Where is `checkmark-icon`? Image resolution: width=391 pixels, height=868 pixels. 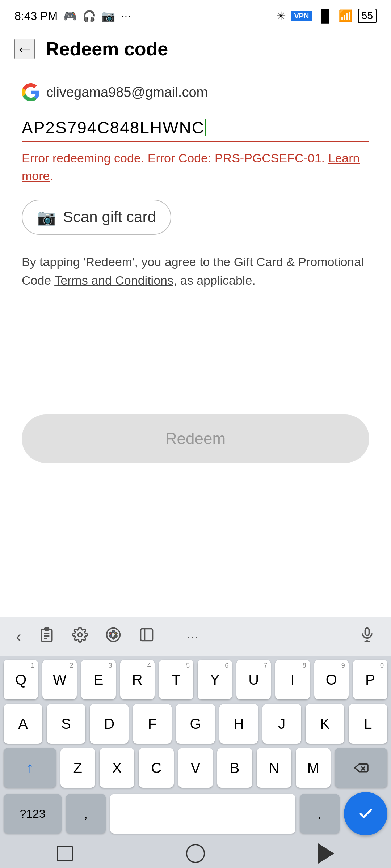 checkmark-icon is located at coordinates (366, 814).